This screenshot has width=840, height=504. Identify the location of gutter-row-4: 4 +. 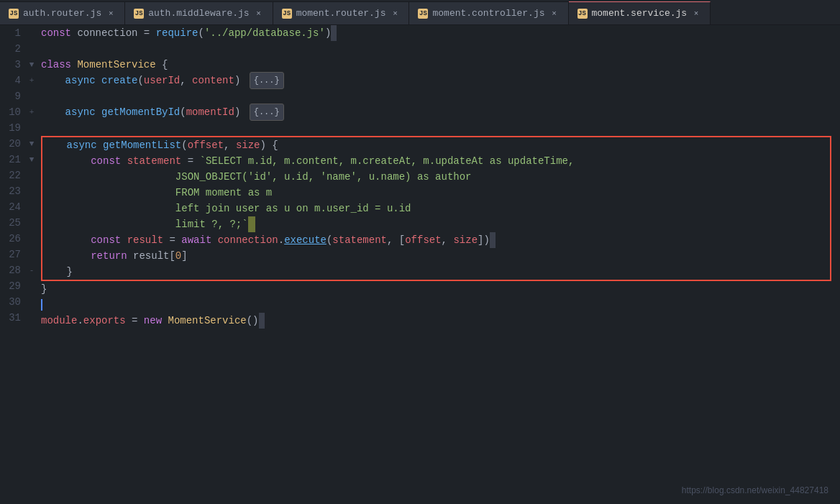
(19, 81).